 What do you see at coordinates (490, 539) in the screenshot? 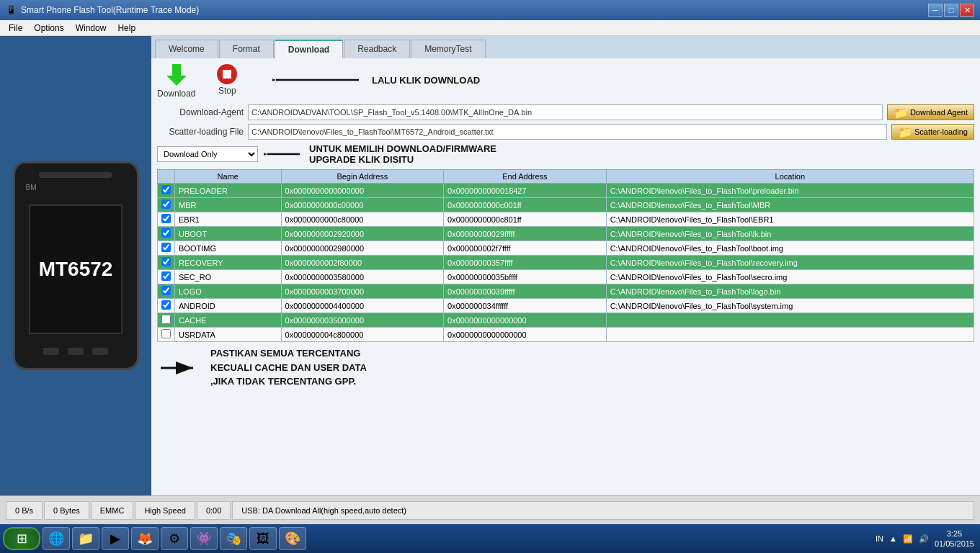
I see `taskbar: ⊞ 🌐 📁 ▶ 🦊 ⚙ 👾 🎭 🖼 🎨 IN ▲ 📶 🔊 3:25 01/05/…` at bounding box center [490, 539].